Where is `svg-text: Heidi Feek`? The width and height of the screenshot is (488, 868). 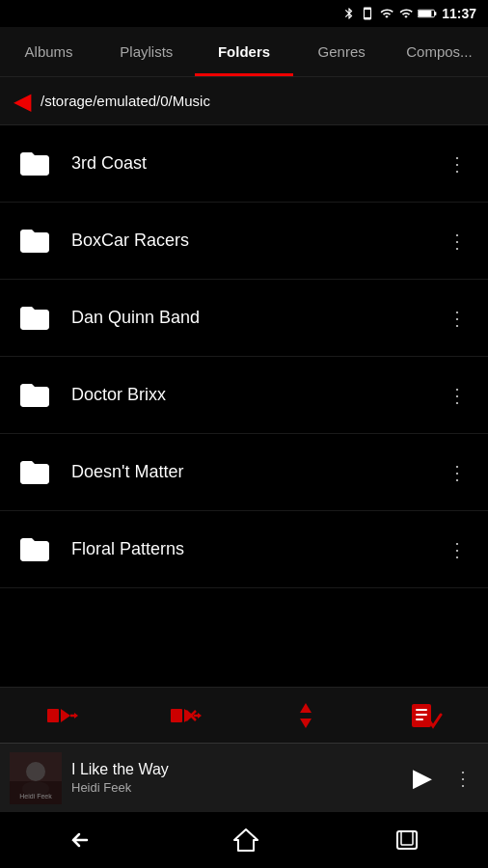 svg-text: Heidi Feek is located at coordinates (36, 797).